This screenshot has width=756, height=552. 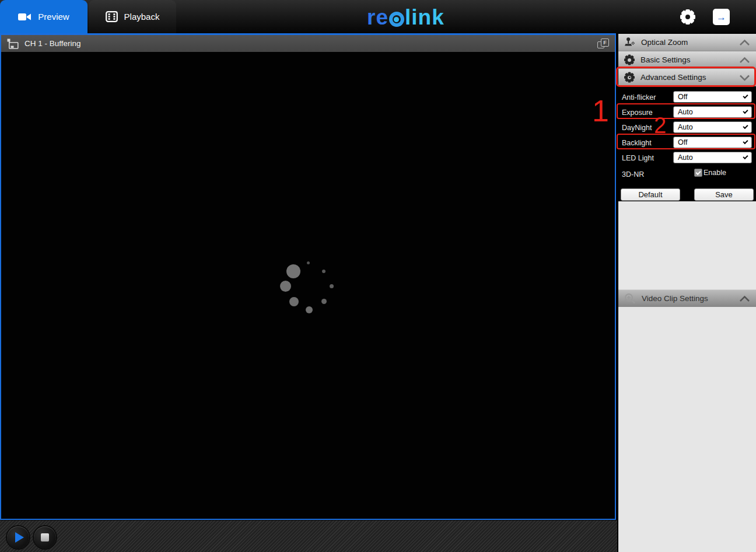 What do you see at coordinates (378, 18) in the screenshot?
I see `logo-text-re: re` at bounding box center [378, 18].